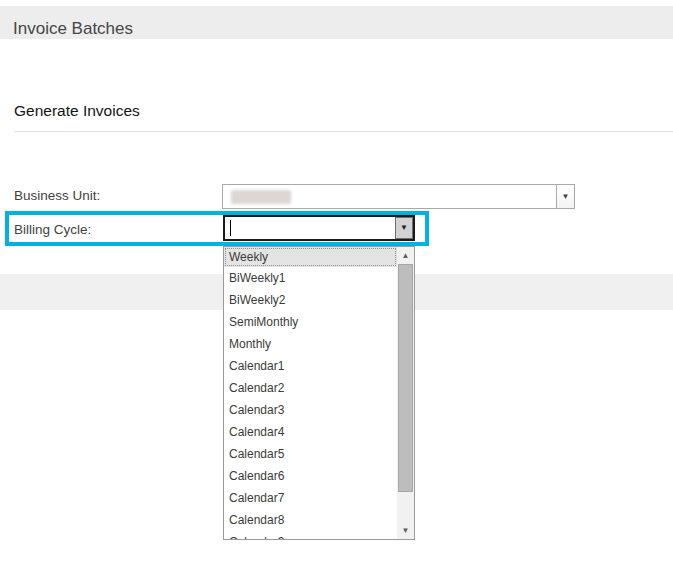 The width and height of the screenshot is (673, 580). What do you see at coordinates (310, 344) in the screenshot?
I see `list-item: Monthly` at bounding box center [310, 344].